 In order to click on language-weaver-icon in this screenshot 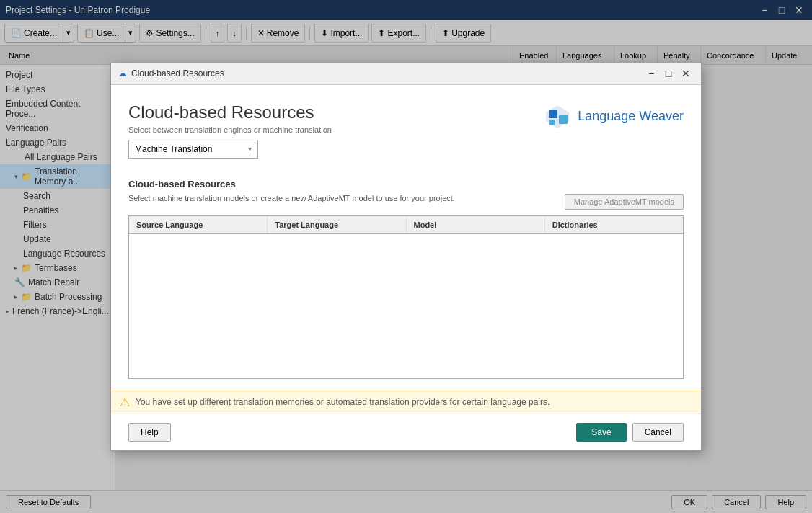, I will do `click(557, 117)`.